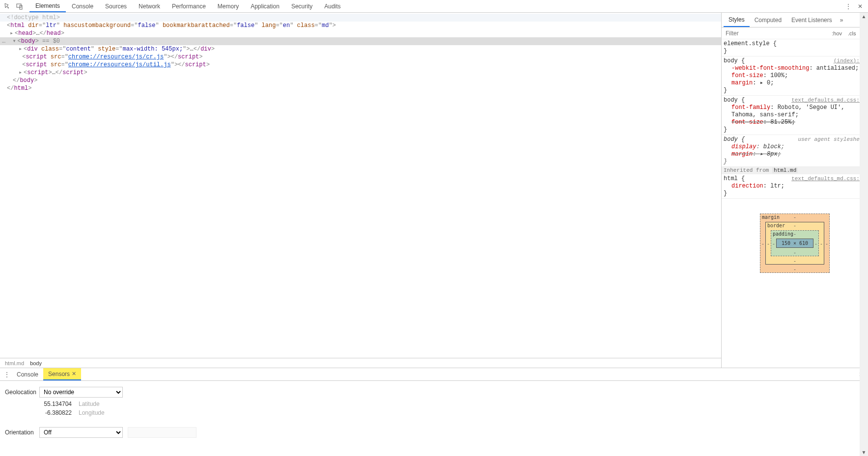 The image size is (868, 456). What do you see at coordinates (22, 432) in the screenshot?
I see `orientation-label: Orientation` at bounding box center [22, 432].